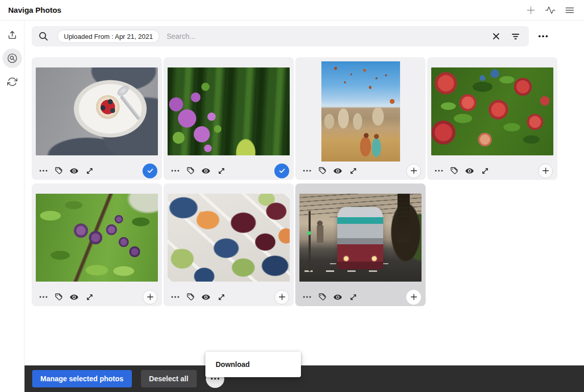 The height and width of the screenshot is (392, 584). What do you see at coordinates (12, 82) in the screenshot?
I see `sync-button` at bounding box center [12, 82].